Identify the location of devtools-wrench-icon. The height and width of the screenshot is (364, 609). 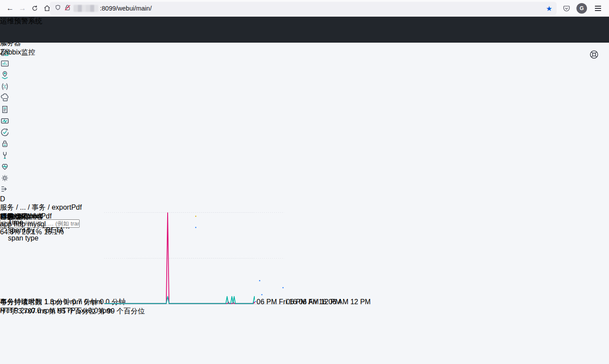
(304, 156).